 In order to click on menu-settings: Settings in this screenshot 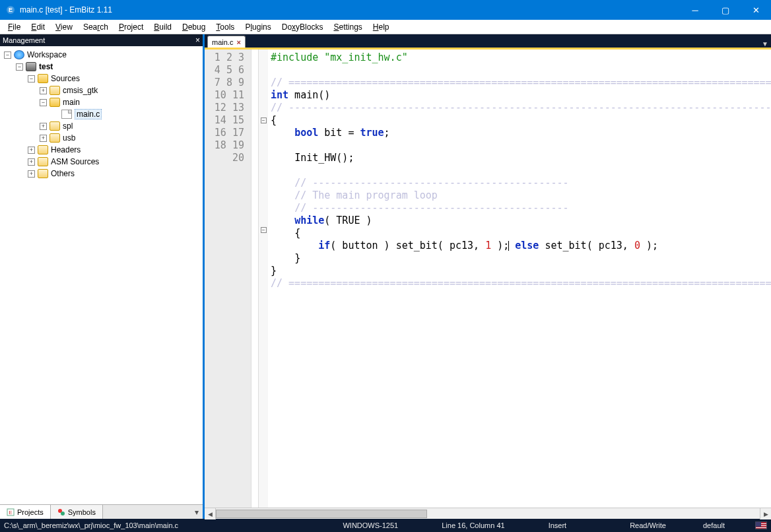, I will do `click(347, 27)`.